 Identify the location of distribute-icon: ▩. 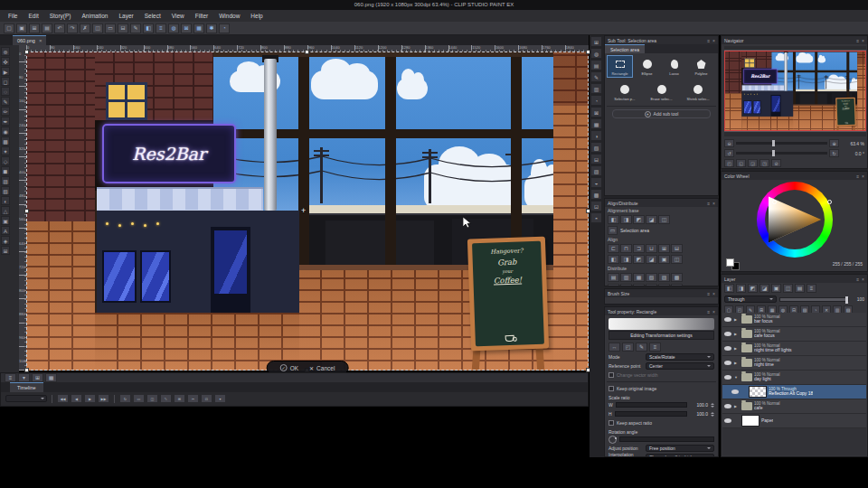
(676, 277).